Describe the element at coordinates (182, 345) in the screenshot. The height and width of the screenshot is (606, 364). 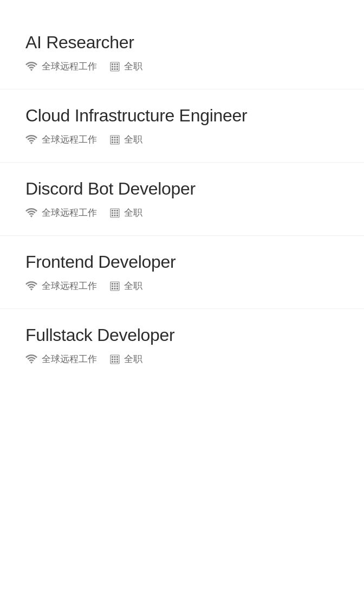
I see `job-item: Fullstack Developer 全球远程工作` at that location.